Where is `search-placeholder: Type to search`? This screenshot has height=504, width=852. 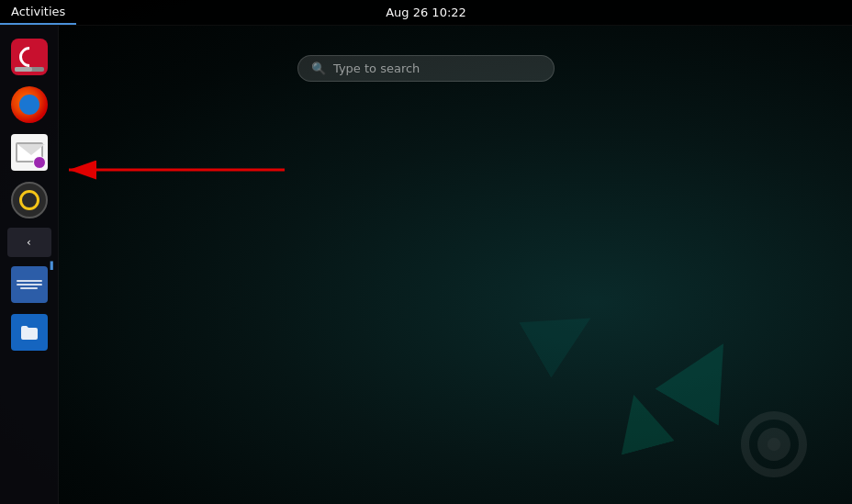
search-placeholder: Type to search is located at coordinates (376, 68).